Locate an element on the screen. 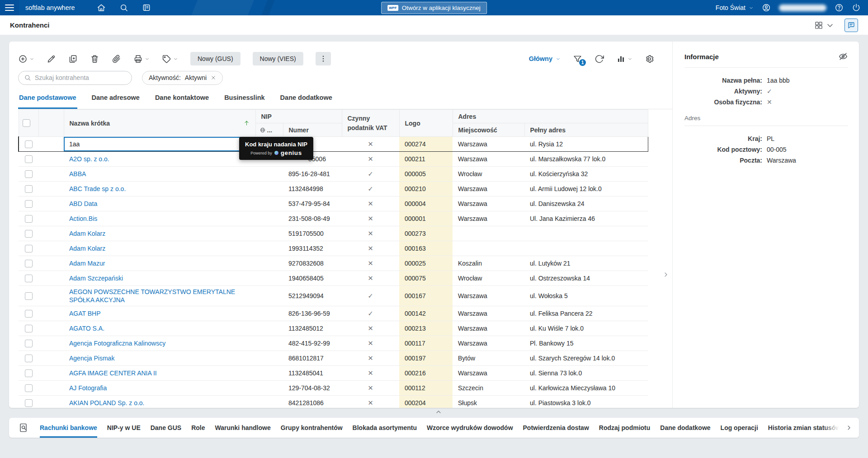  table-row: Adam Kolarz 1993114352 ✕ 000163 is located at coordinates (333, 248).